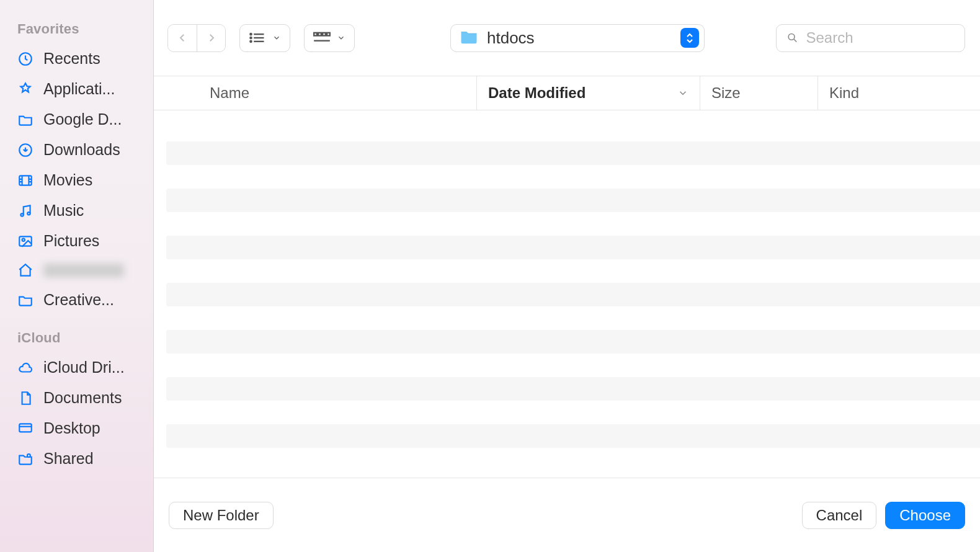 The image size is (980, 552). I want to click on desktop-icon, so click(25, 429).